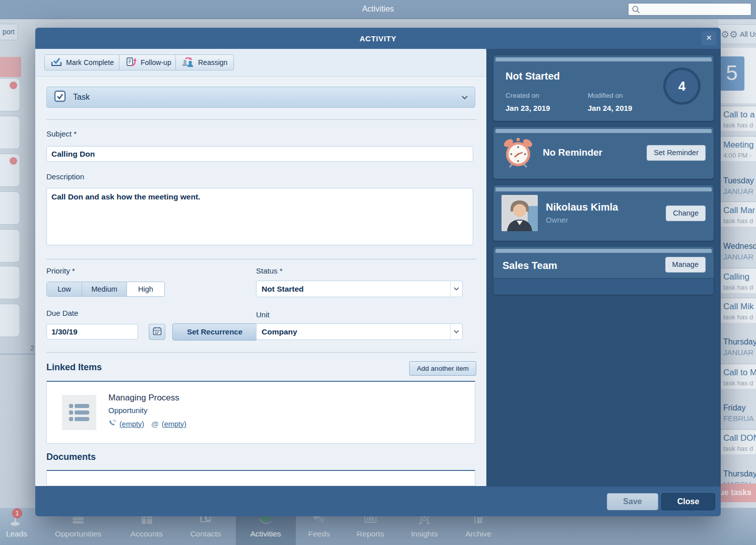 This screenshot has height=545, width=756. I want to click on priority-segmented-control: Low Medium High, so click(106, 289).